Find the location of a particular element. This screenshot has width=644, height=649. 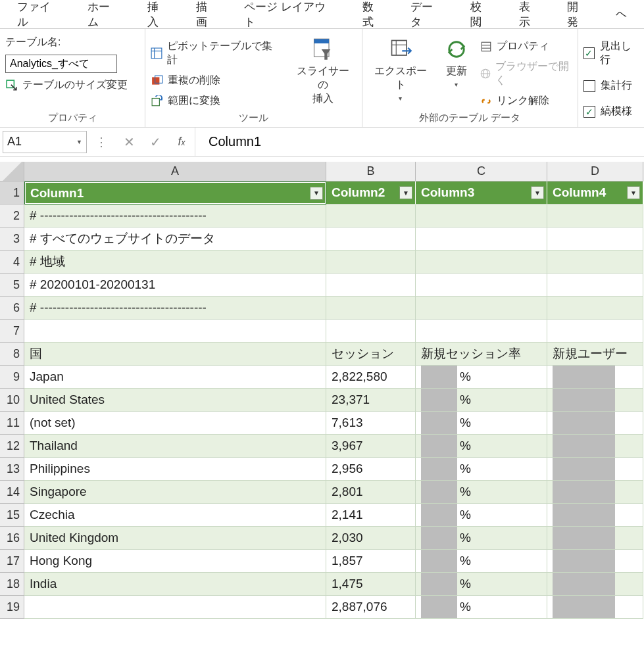

row-header: 3 is located at coordinates (12, 239).